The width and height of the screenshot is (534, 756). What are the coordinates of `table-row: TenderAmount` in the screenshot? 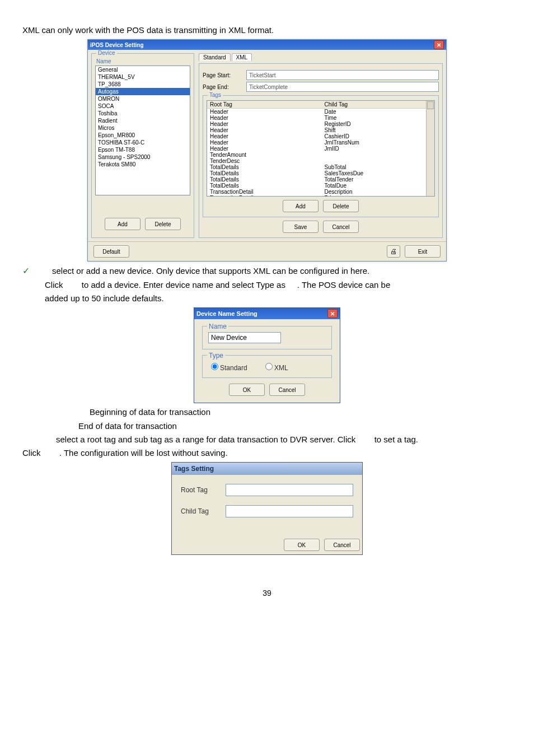 It's located at (321, 155).